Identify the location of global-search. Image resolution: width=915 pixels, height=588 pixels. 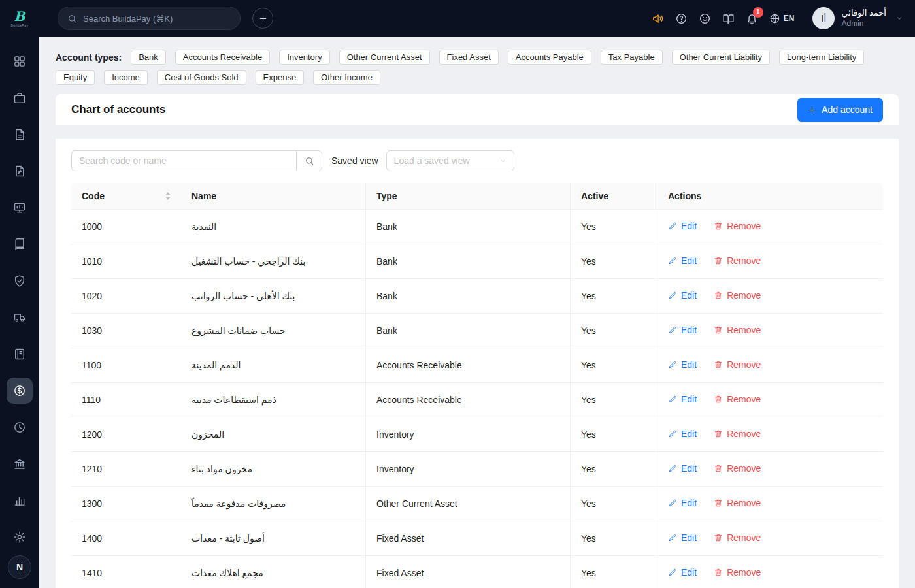
(149, 18).